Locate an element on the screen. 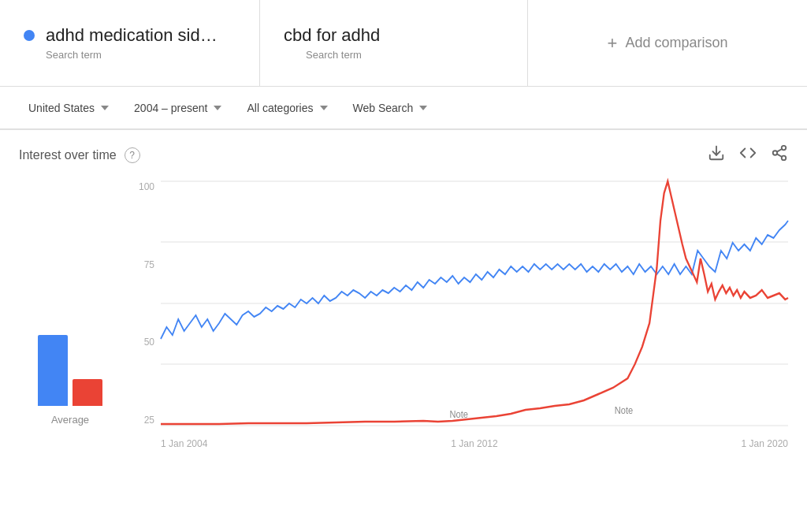 The image size is (807, 532). y-label-75: 75 is located at coordinates (150, 265).